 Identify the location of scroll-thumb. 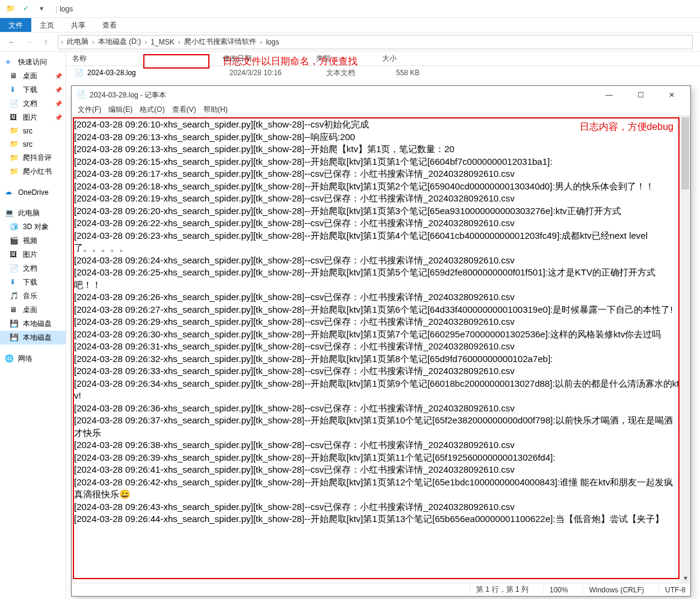
(685, 153).